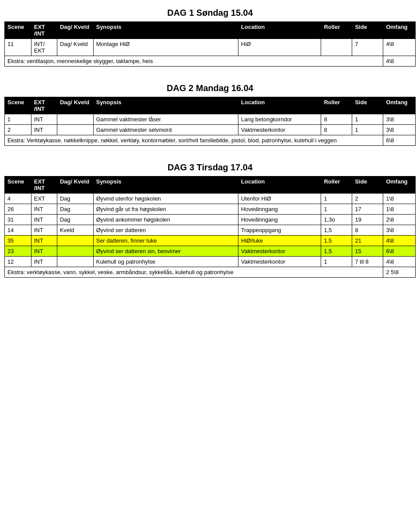  What do you see at coordinates (165, 230) in the screenshot?
I see `table-cell: Øyvind ser datteren` at bounding box center [165, 230].